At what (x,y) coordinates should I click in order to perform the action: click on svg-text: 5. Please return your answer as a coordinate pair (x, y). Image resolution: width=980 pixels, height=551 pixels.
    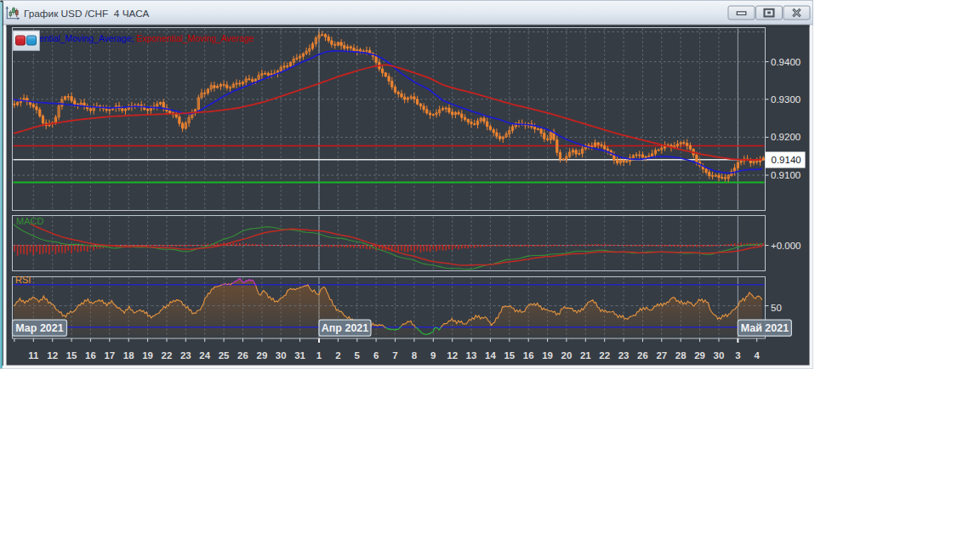
    Looking at the image, I should click on (357, 355).